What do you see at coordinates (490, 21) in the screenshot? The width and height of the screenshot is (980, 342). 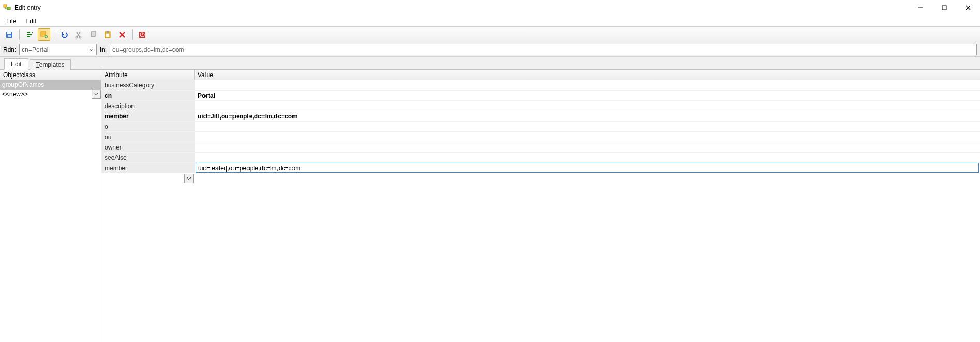 I see `menu-bar: File Edit` at bounding box center [490, 21].